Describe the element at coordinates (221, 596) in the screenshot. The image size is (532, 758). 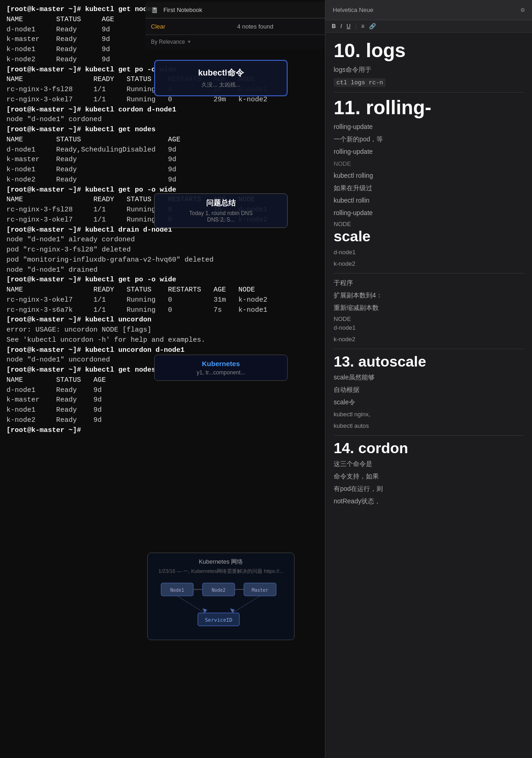
I see `card-network: Kubernetes 网络 1/23/16 — 一, Kubernetes网络需…` at that location.